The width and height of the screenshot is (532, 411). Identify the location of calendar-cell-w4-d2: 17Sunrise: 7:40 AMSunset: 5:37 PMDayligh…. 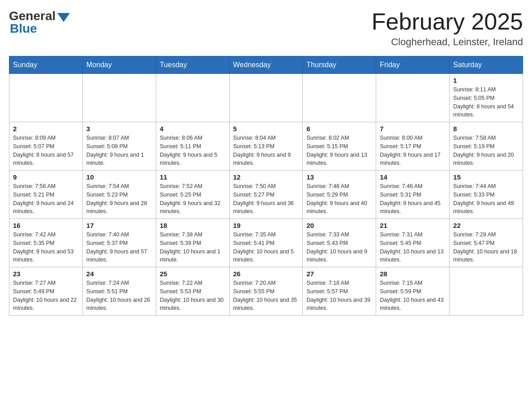
(119, 243).